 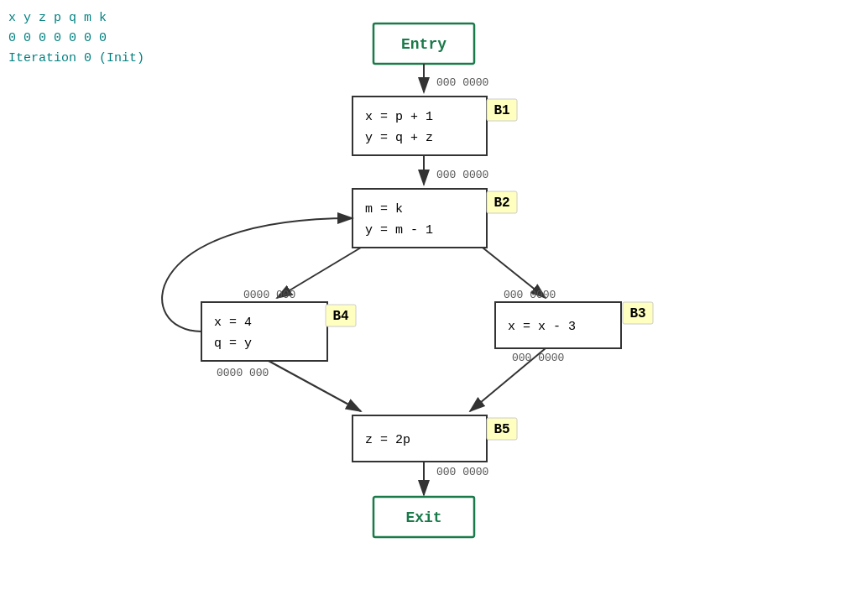 What do you see at coordinates (502, 111) in the screenshot?
I see `b1-badge-label: B1` at bounding box center [502, 111].